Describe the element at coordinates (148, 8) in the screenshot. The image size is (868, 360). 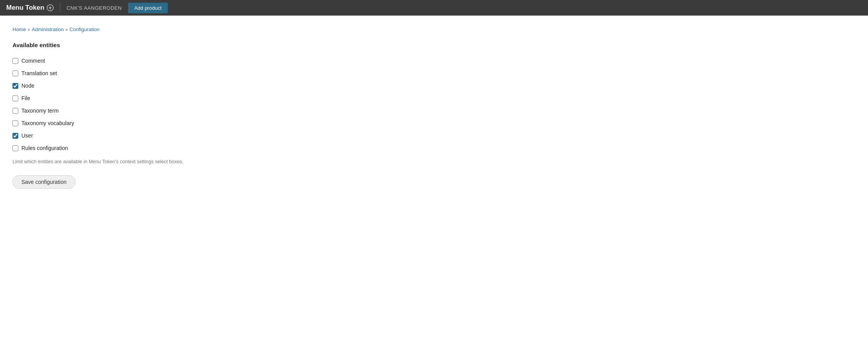
I see `add-product-button: Add product` at that location.